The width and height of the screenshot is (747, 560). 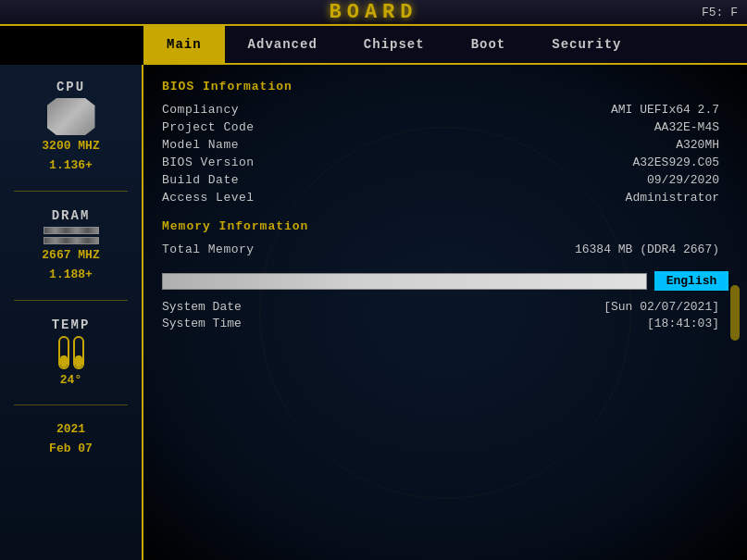 What do you see at coordinates (666, 307) in the screenshot?
I see `system-date-value: [Sun 02/07/2021]` at bounding box center [666, 307].